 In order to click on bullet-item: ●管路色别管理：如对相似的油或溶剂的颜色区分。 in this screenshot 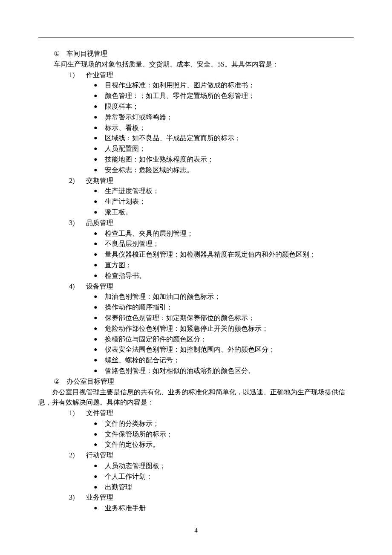, I will do `click(196, 371)`.